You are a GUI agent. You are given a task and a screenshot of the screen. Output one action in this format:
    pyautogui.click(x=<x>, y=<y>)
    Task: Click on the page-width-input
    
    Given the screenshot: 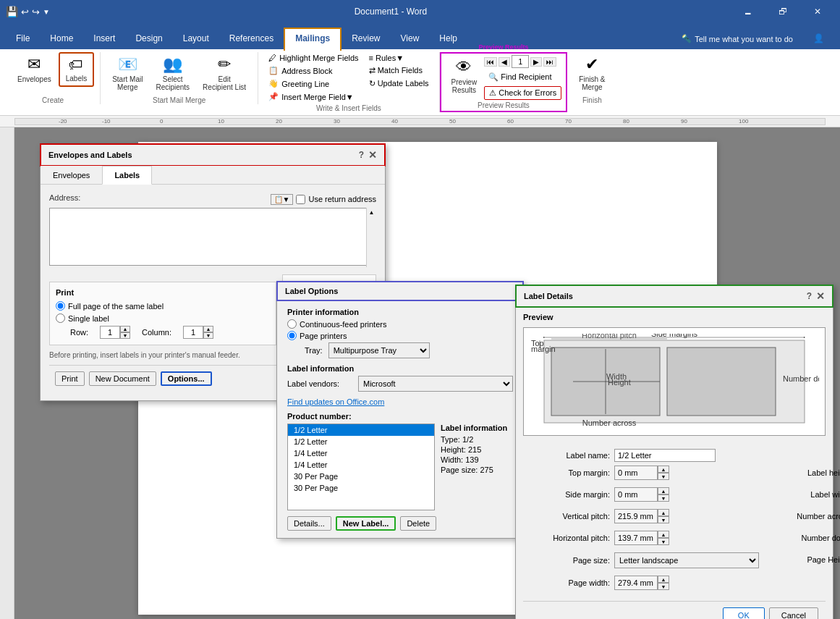 What is the action you would take?
    pyautogui.click(x=636, y=583)
    